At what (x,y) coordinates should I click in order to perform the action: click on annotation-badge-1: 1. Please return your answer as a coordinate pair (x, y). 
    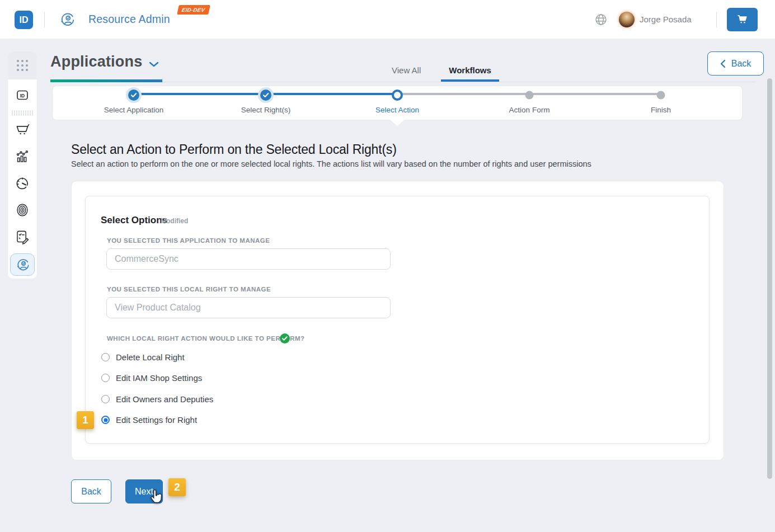
    Looking at the image, I should click on (85, 420).